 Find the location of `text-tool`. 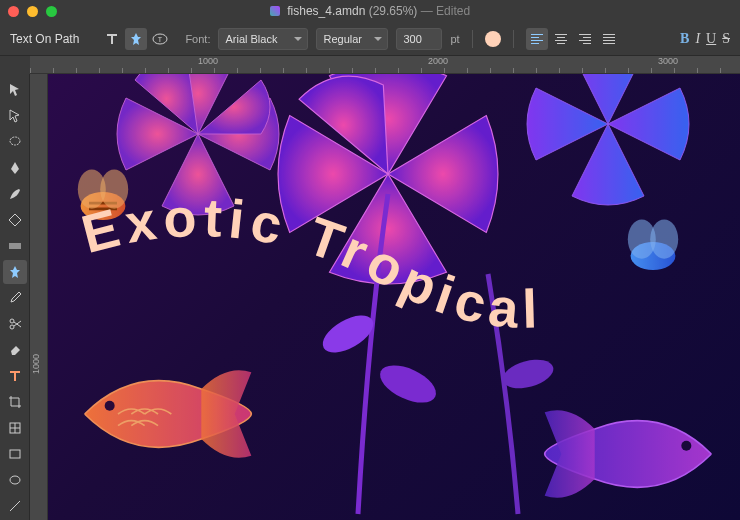

text-tool is located at coordinates (15, 376).